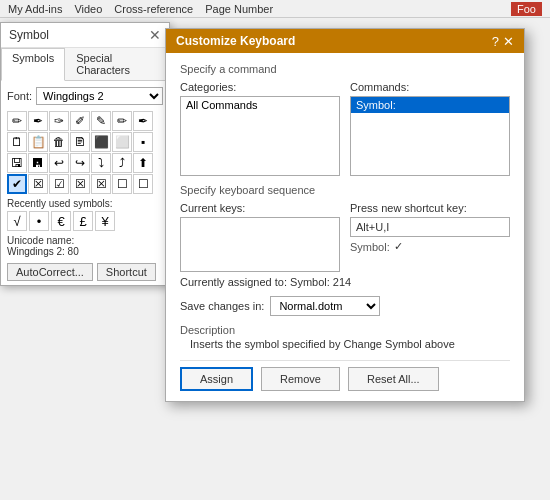 The image size is (550, 500). I want to click on kb-keys-row: Current keys: Press new shortcut key: Sy…, so click(345, 237).